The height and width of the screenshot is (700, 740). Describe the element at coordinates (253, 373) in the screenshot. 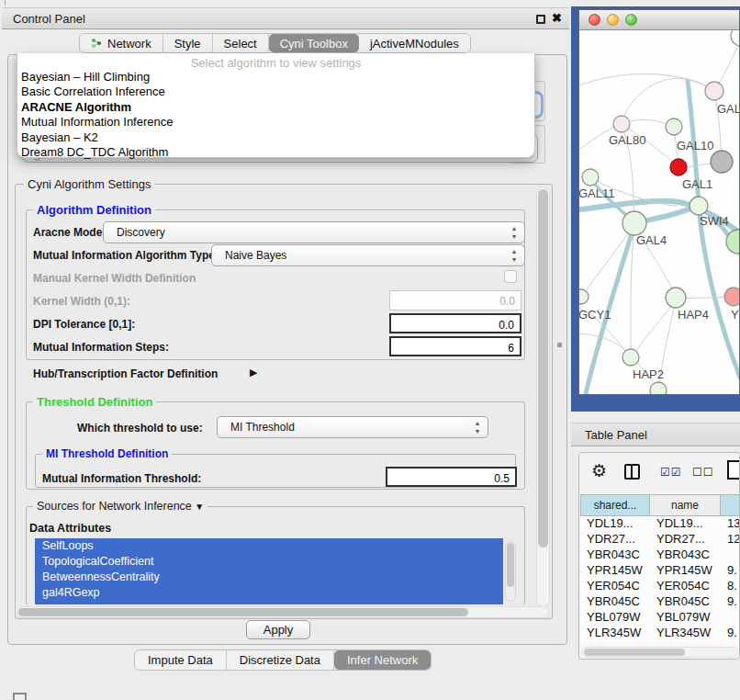

I see `expand-arrow-icon: ▶` at that location.